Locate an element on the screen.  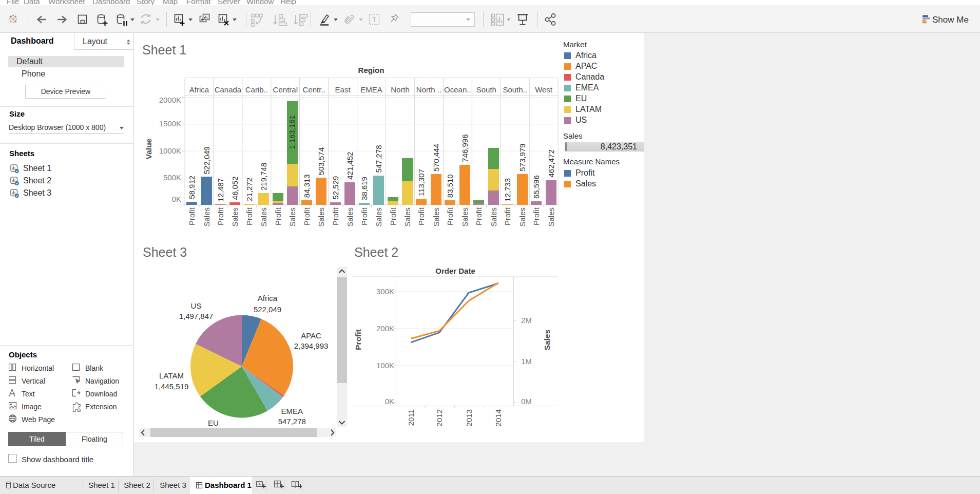
svg-text: Ocean.. is located at coordinates (458, 89).